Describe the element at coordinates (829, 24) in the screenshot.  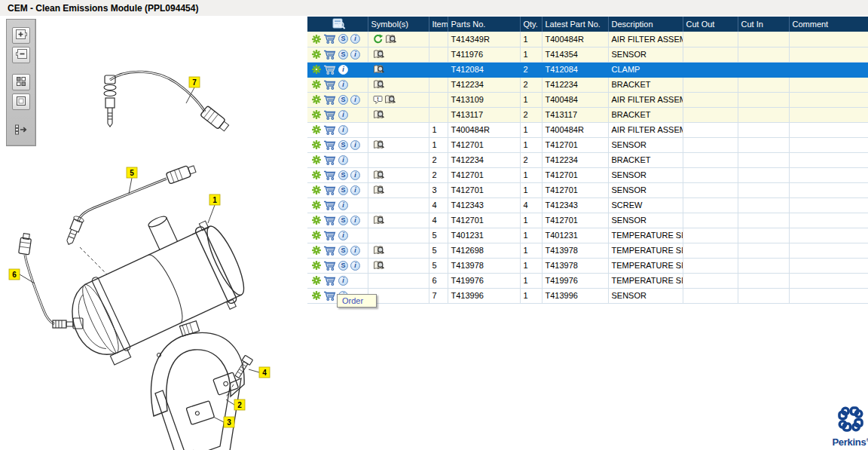
I see `column-header-comment: Comment` at that location.